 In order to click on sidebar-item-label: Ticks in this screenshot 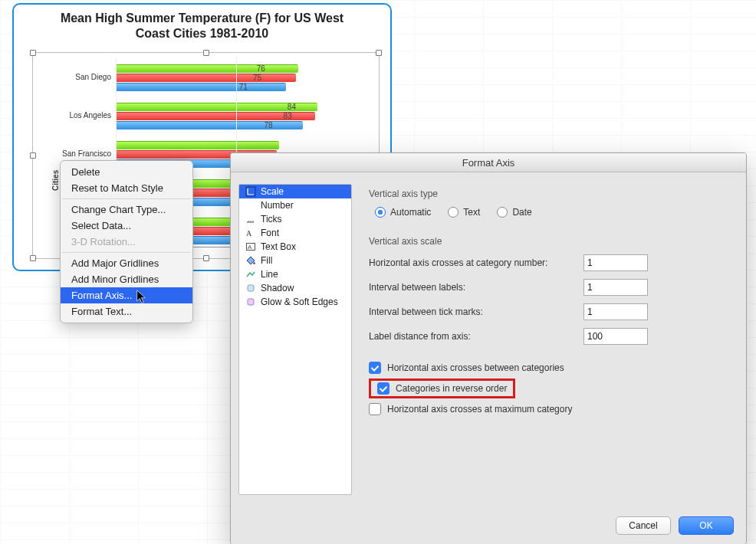, I will do `click(271, 219)`.